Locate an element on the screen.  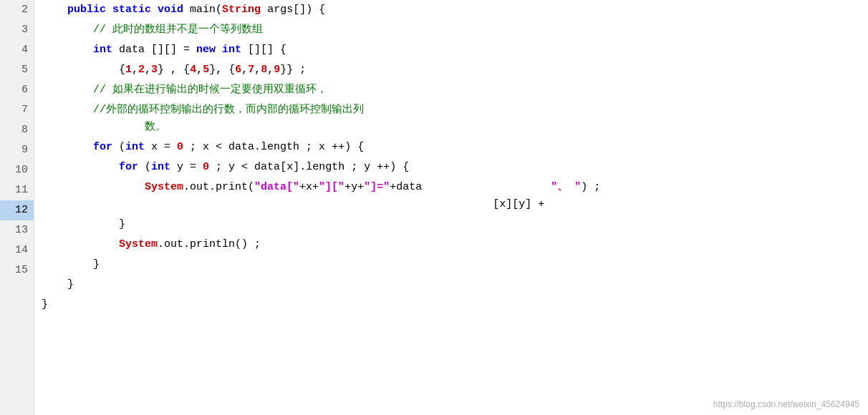
code-segment: //外部的循环控制输出的行数，而内部的循环控制输出列 数。 is located at coordinates (228, 119).